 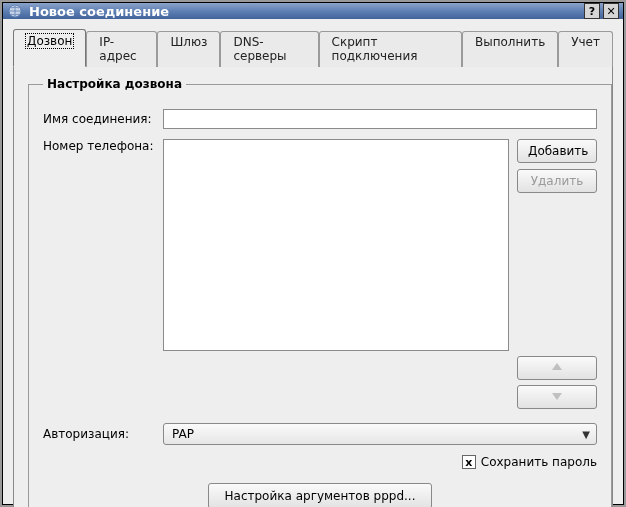 I want to click on close-button: ✕, so click(x=611, y=11).